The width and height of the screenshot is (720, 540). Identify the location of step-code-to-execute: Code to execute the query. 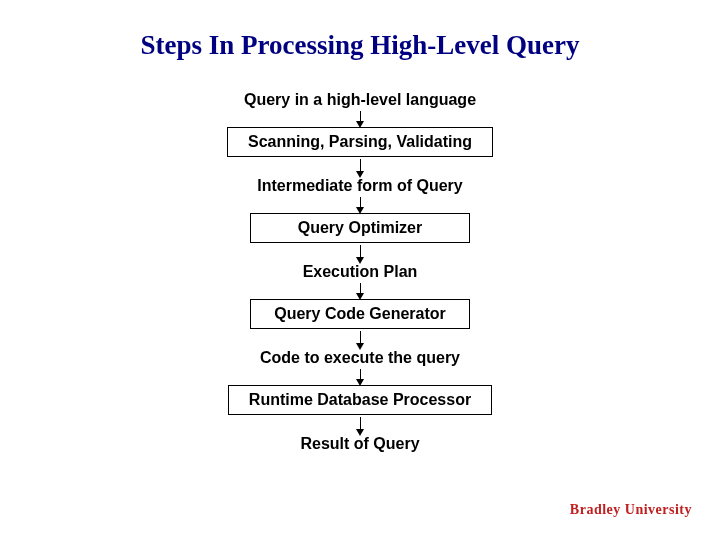
(360, 358).